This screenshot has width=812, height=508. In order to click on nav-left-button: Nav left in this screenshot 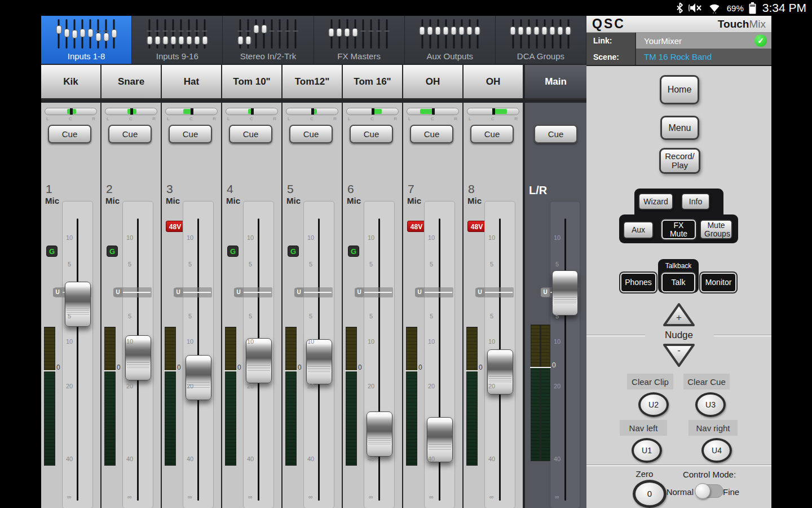, I will do `click(643, 428)`.